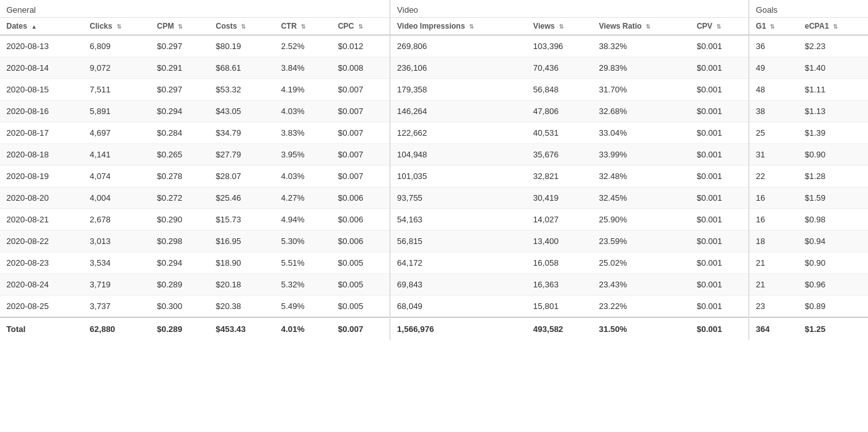  Describe the element at coordinates (242, 27) in the screenshot. I see `col-costs: Costs ⇅` at that location.